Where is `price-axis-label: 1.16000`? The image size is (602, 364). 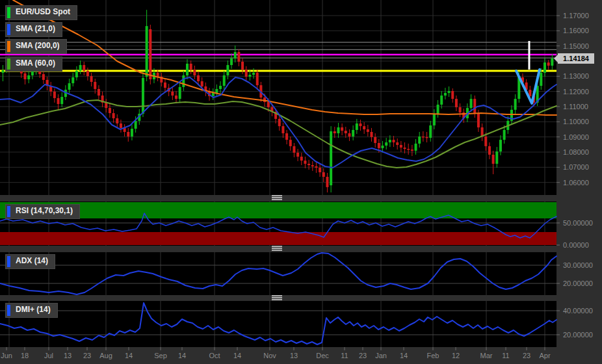 price-axis-label: 1.16000 is located at coordinates (576, 31).